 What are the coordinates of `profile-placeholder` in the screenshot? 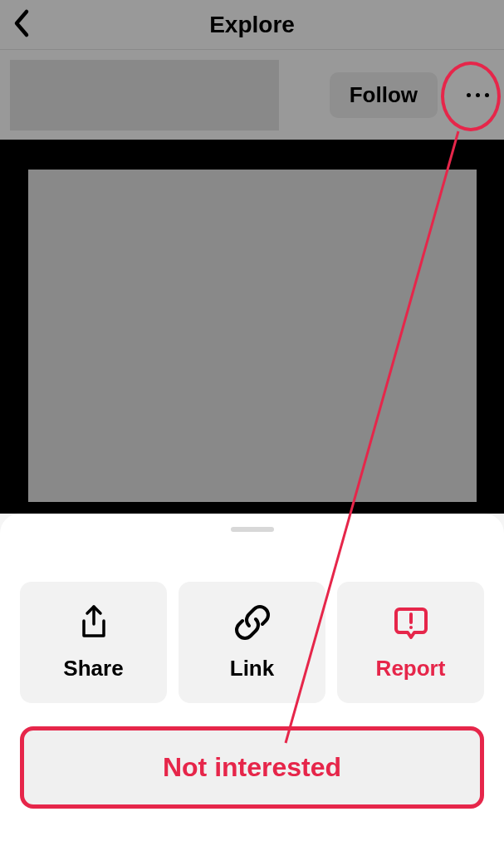 It's located at (144, 95).